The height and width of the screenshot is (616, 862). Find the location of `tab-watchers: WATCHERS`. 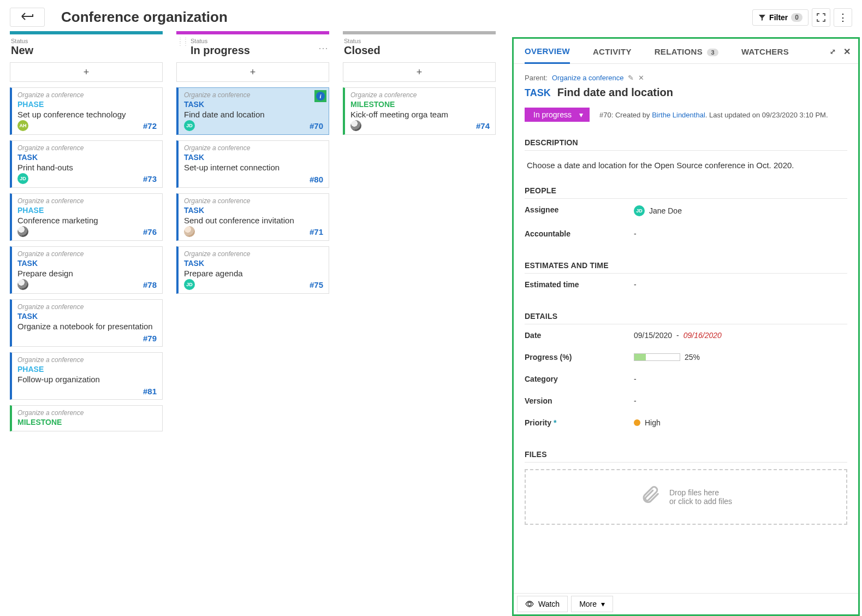

tab-watchers: WATCHERS is located at coordinates (765, 55).